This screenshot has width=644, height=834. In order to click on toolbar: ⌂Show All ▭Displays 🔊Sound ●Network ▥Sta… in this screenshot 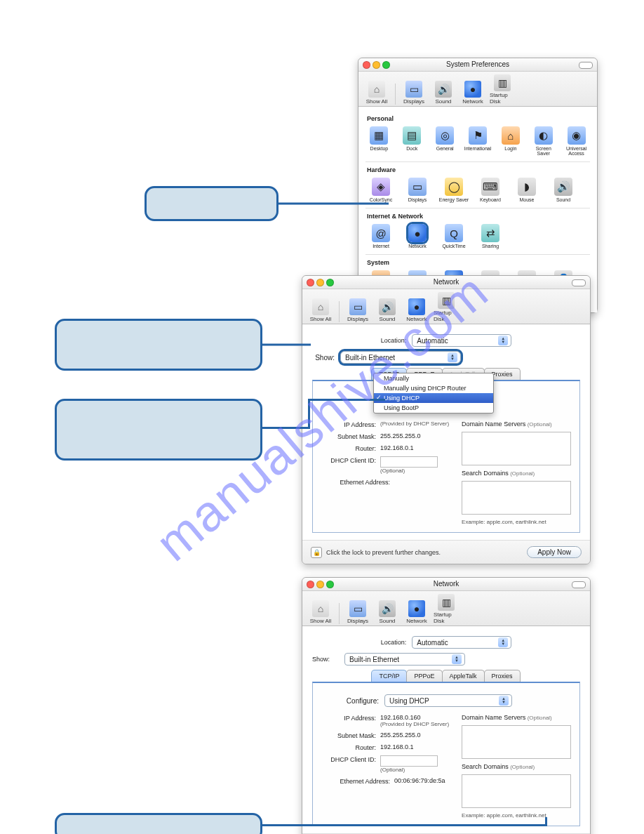, I will do `click(478, 89)`.